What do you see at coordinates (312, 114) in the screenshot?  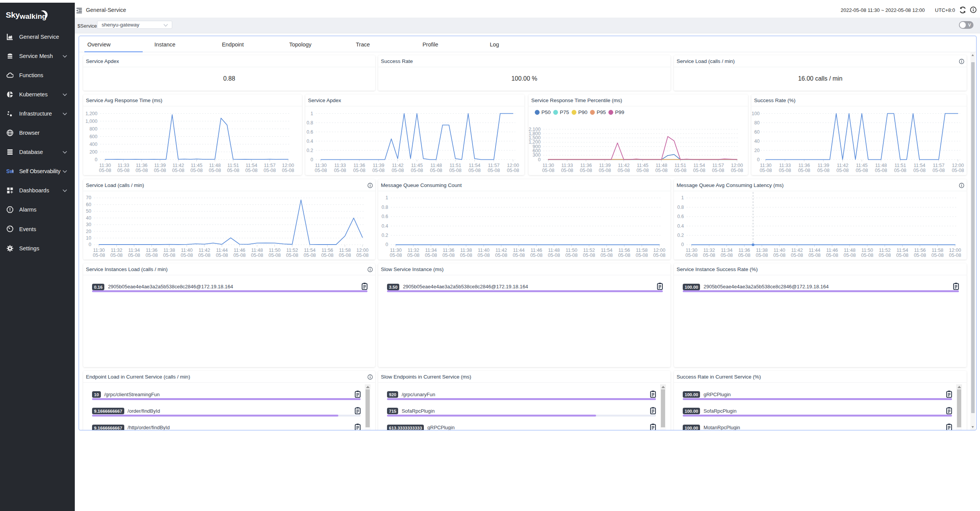 I see `svg-text: 1` at bounding box center [312, 114].